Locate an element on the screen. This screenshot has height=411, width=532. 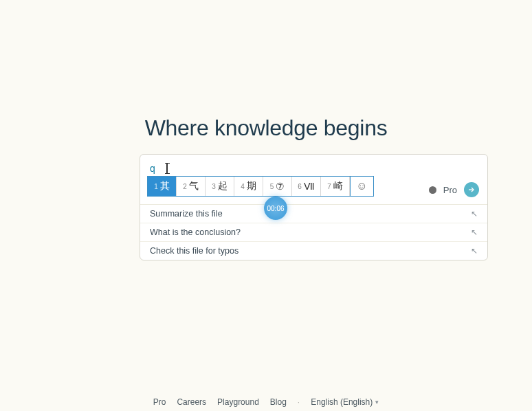
suggestion-label: Check this file for typos is located at coordinates (194, 251).